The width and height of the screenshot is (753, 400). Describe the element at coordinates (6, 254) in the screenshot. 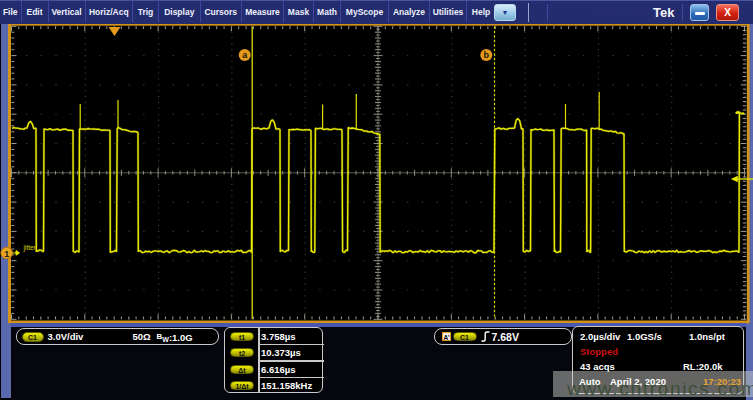

I see `svg-text: 1` at that location.